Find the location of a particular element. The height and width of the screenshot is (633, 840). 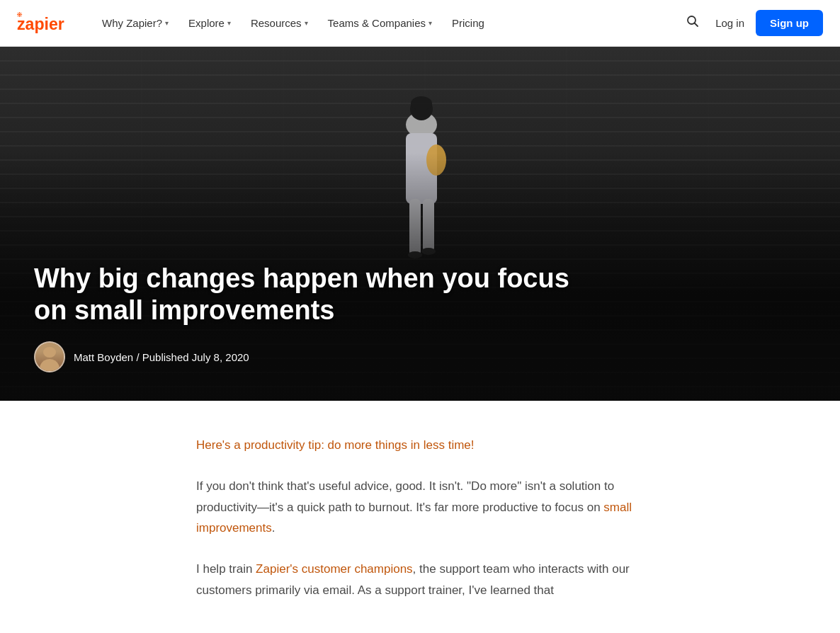

nav-item-explore: Explore ▾ is located at coordinates (210, 23).